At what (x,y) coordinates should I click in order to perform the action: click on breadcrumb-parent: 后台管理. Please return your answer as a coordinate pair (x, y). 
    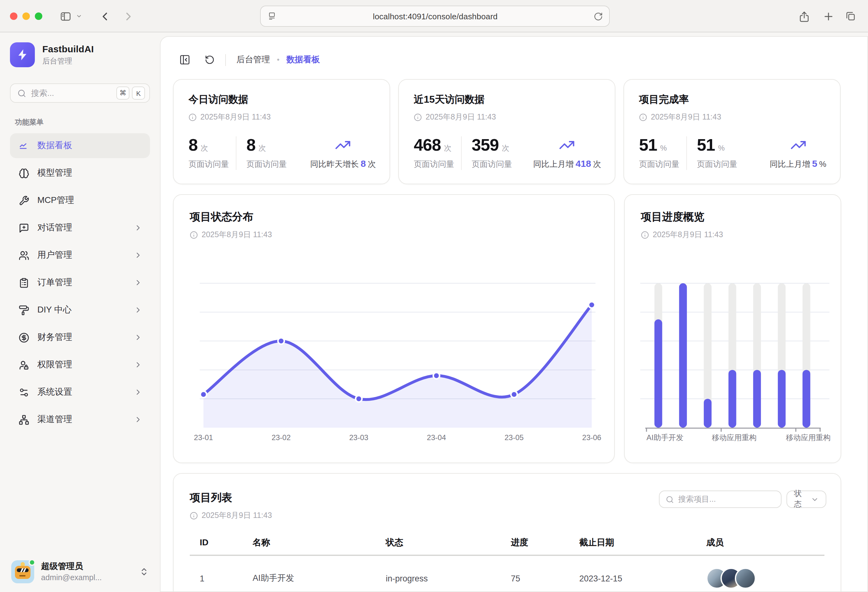
    Looking at the image, I should click on (253, 60).